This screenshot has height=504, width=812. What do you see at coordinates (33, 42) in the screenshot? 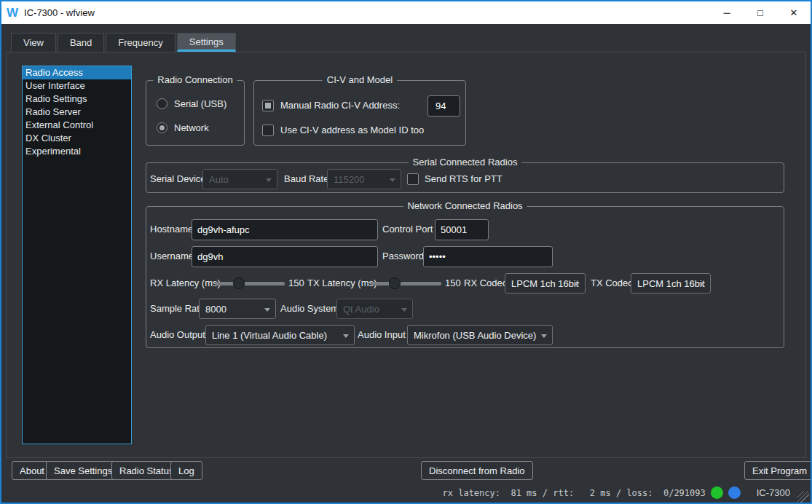
I see `tab-view: View` at bounding box center [33, 42].